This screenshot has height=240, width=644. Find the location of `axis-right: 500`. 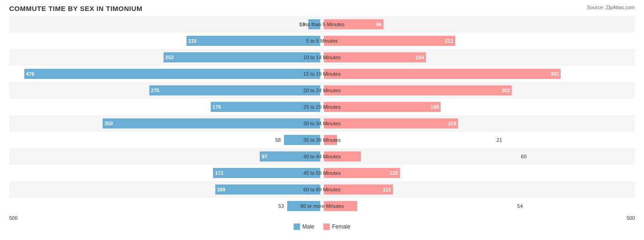

axis-right: 500 is located at coordinates (631, 218).